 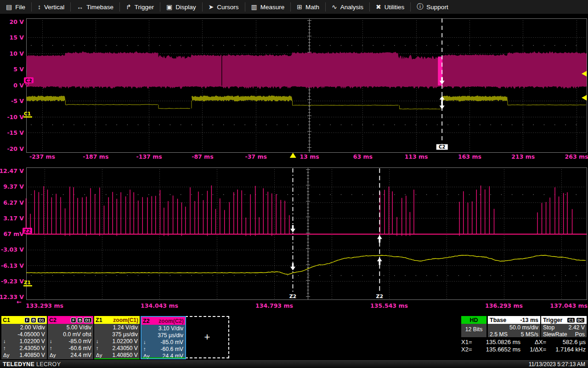 I want to click on channel-name: Z2, so click(x=146, y=321).